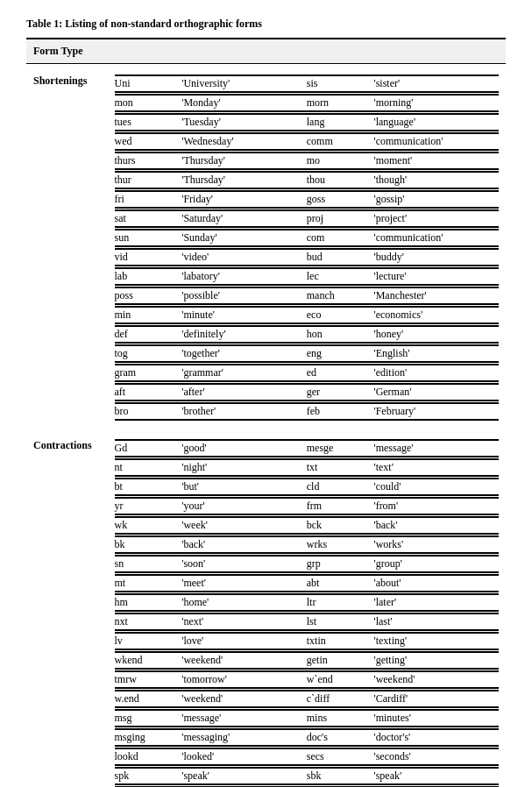 Image resolution: width=532 pixels, height=787 pixels. I want to click on col-form-type: Form Type, so click(266, 51).